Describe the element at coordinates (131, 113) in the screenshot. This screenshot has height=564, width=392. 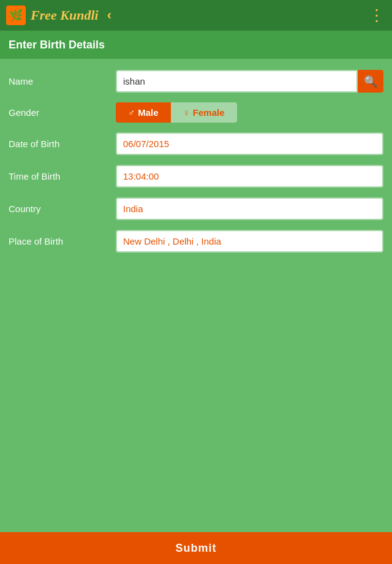
I see `male-symbol: ♂` at that location.